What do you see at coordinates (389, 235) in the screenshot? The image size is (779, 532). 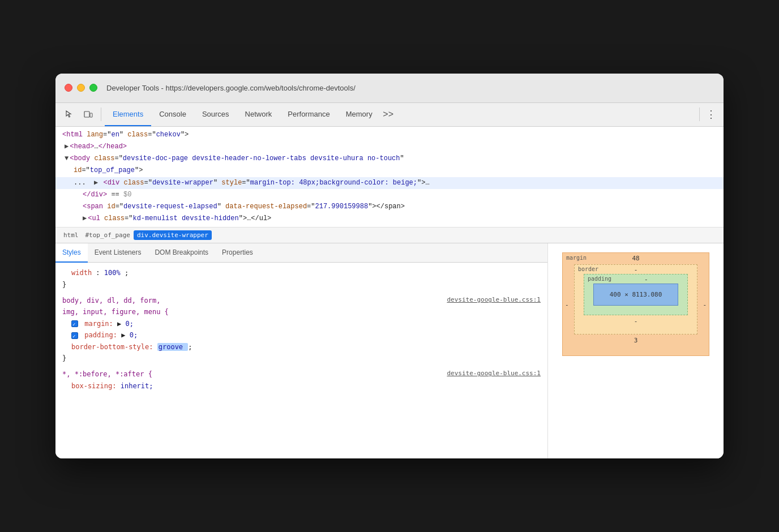 I see `breadcrumb-bar: html #top_of_page div.devsite-wrapper` at bounding box center [389, 235].